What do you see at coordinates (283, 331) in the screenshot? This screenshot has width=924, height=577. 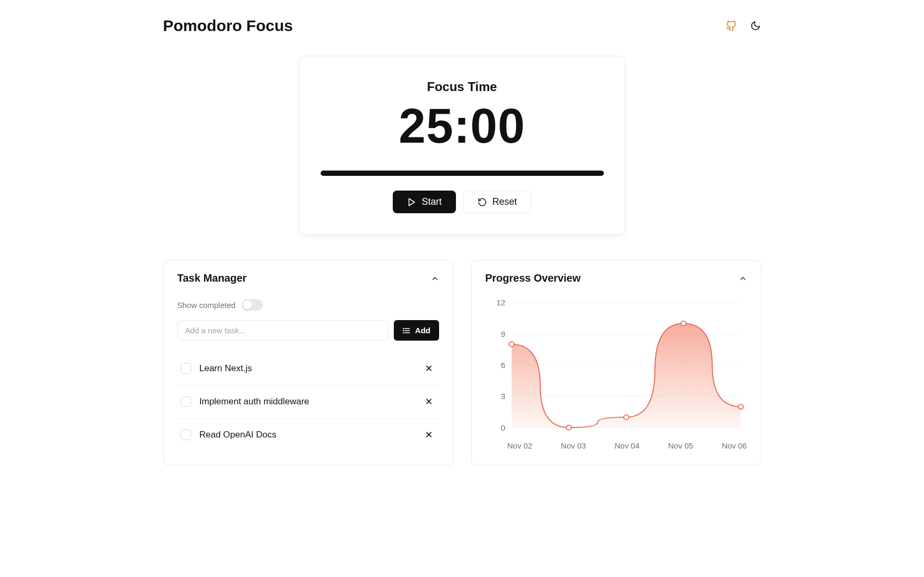 I see `new-task-input` at bounding box center [283, 331].